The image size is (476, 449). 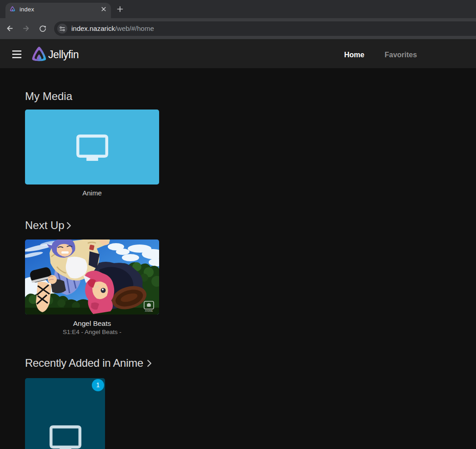 I want to click on svg-text: ANIME, so click(x=149, y=311).